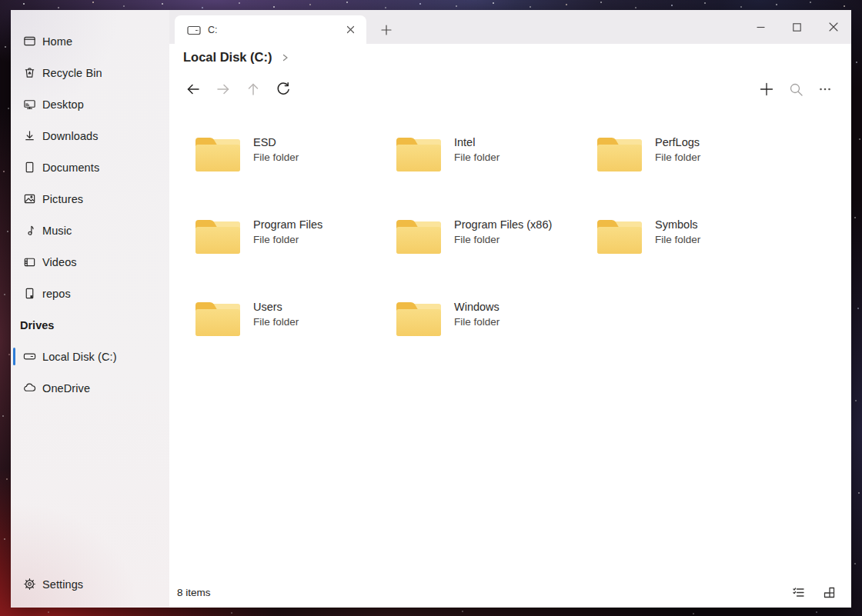 The height and width of the screenshot is (616, 862). Describe the element at coordinates (1, 1) in the screenshot. I see `star-field` at that location.